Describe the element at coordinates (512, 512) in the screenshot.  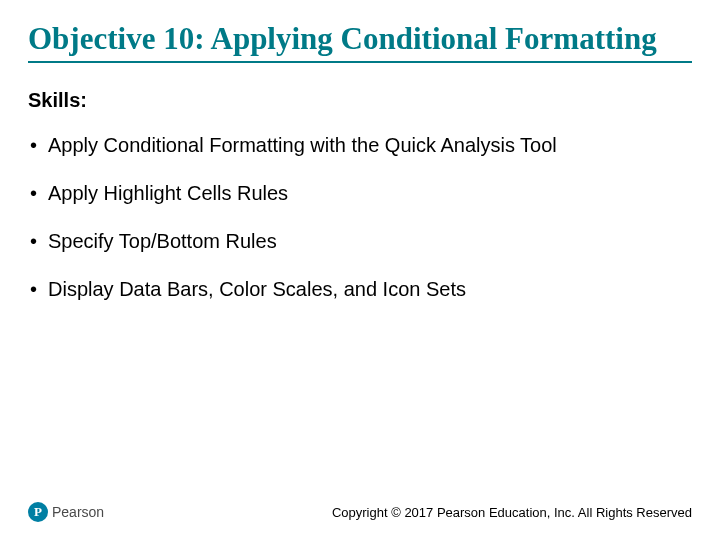
I see `copyright-text: Copyright © 2017 Pearson Education, Inc.…` at that location.